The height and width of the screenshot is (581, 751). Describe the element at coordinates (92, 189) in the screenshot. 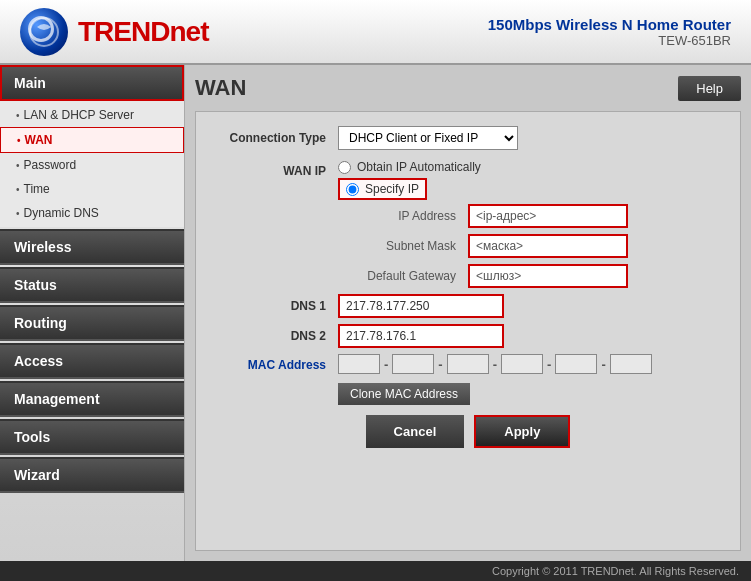

I see `sidebar-item-time: • Time` at that location.